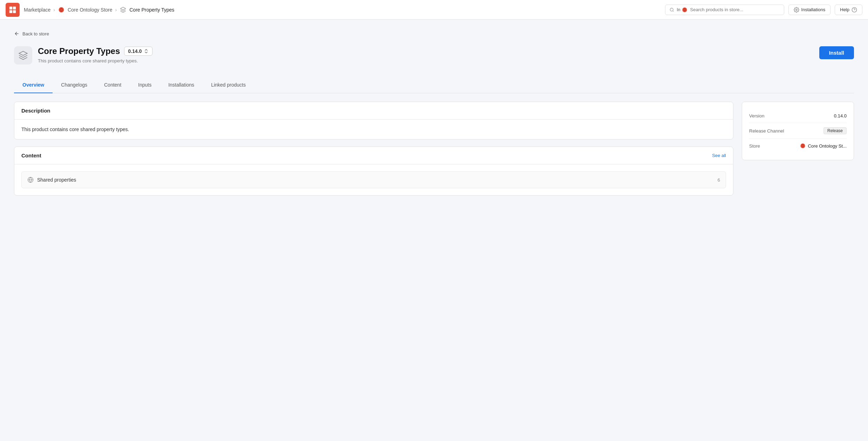 This screenshot has height=441, width=868. What do you see at coordinates (95, 55) in the screenshot?
I see `product-info: Core Property Types 0.14.0 This product …` at bounding box center [95, 55].